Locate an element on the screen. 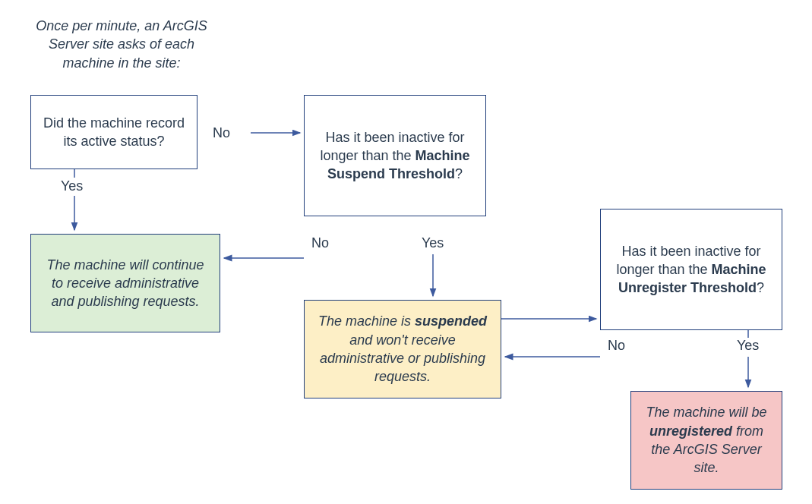  result-suspended-text: The machine is suspended and won't recei… is located at coordinates (403, 349).